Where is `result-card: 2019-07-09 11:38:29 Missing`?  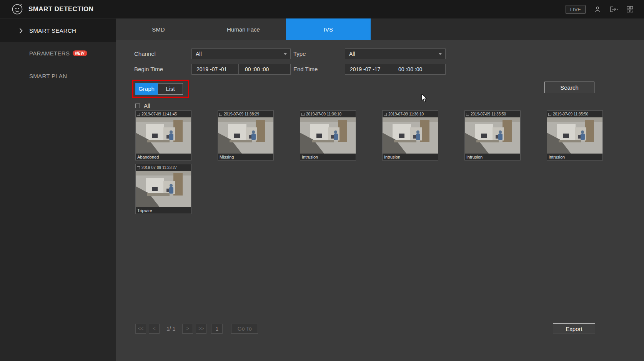 result-card: 2019-07-09 11:38:29 Missing is located at coordinates (246, 135).